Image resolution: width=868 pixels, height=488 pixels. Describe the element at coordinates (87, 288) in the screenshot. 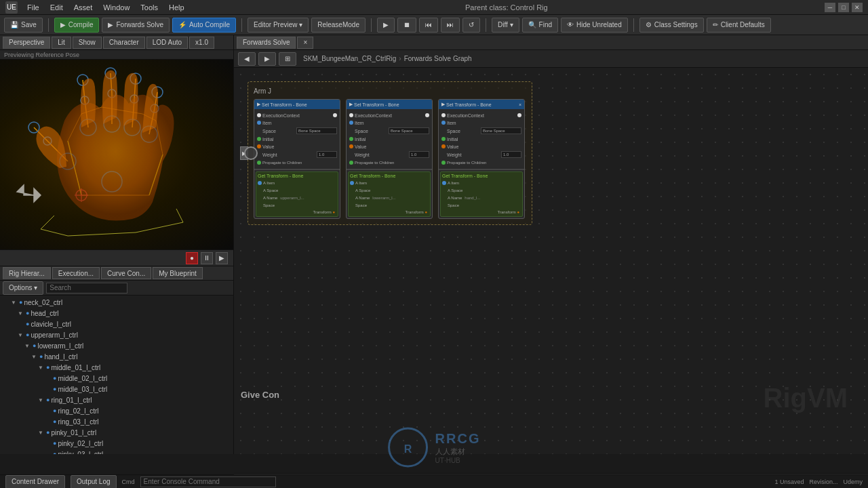

I see `hierarchy-search` at that location.